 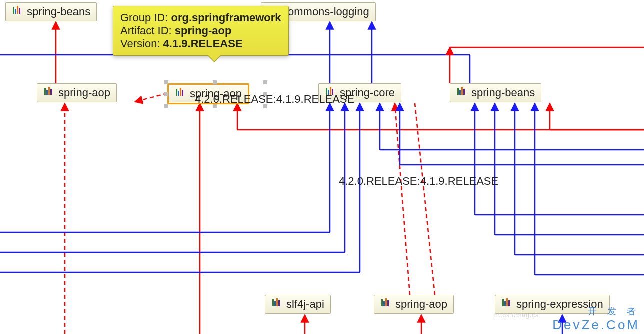 I want to click on node-tooltip: Group ID: org.springframework Artifact I…, so click(x=201, y=31).